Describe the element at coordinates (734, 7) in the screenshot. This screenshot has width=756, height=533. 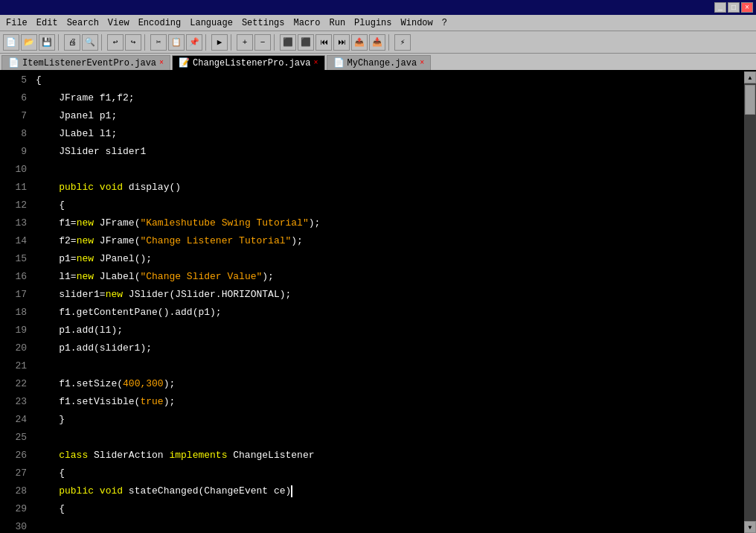
I see `maximize-button: □` at that location.